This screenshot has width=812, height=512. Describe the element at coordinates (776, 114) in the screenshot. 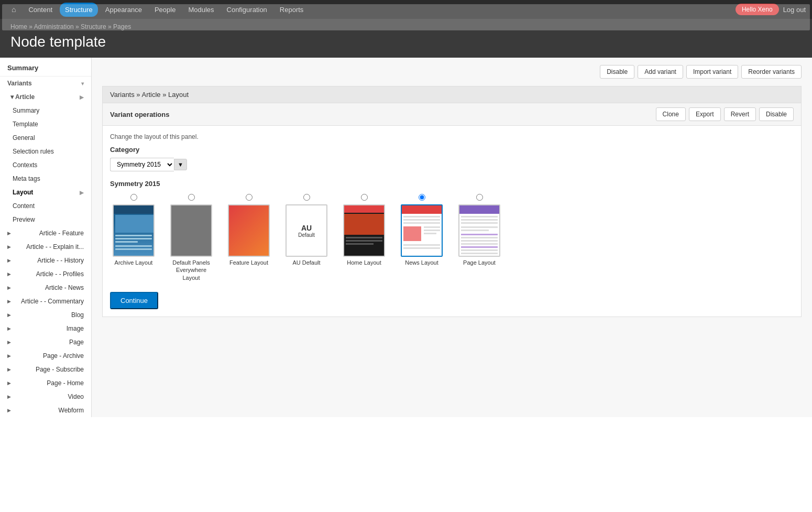

I see `ops-disable-button: Disable` at that location.